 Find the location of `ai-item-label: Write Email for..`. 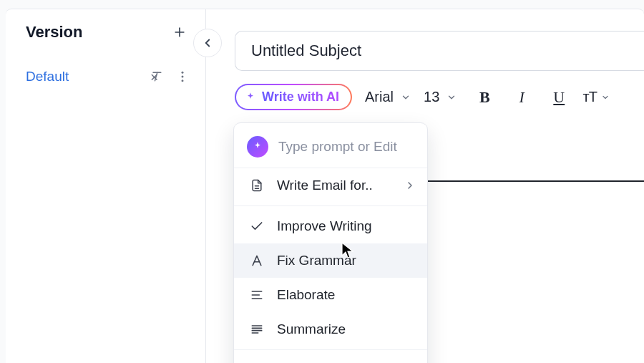

ai-item-label: Write Email for.. is located at coordinates (335, 185).